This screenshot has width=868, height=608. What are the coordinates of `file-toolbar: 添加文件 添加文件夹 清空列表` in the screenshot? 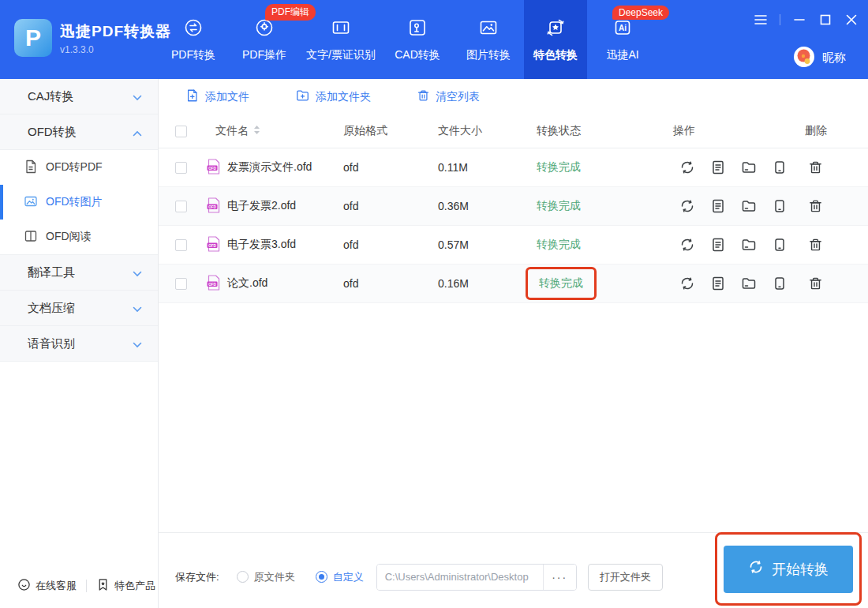 It's located at (513, 96).